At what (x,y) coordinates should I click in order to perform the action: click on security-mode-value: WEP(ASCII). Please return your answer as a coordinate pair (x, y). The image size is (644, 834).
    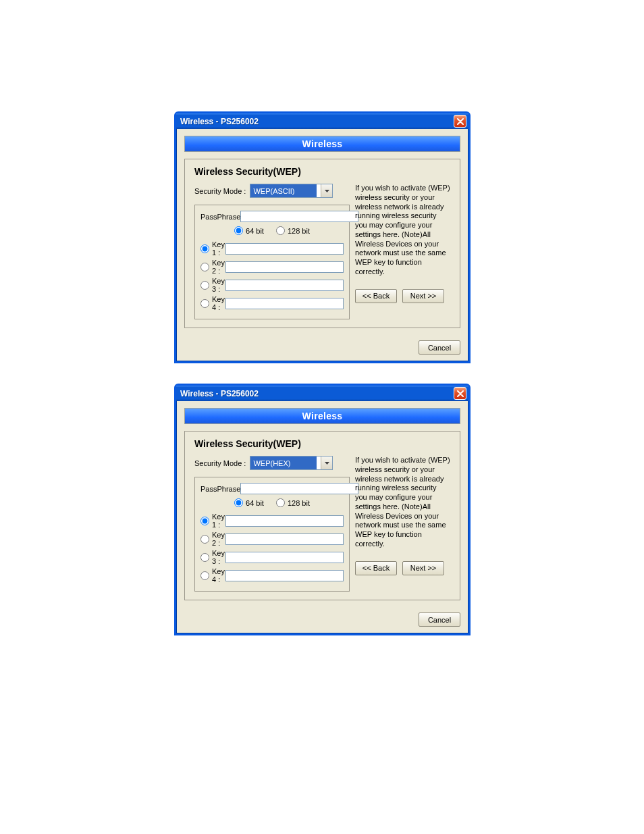
    Looking at the image, I should click on (284, 190).